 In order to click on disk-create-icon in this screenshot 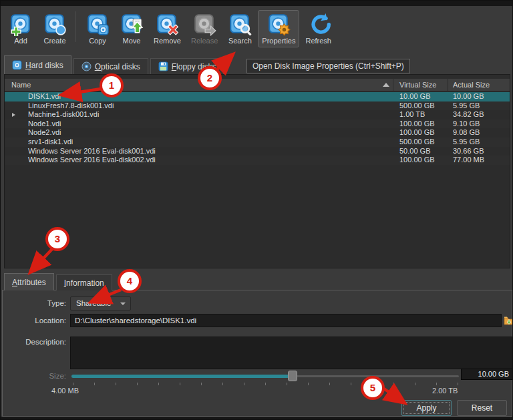, I will do `click(55, 24)`.